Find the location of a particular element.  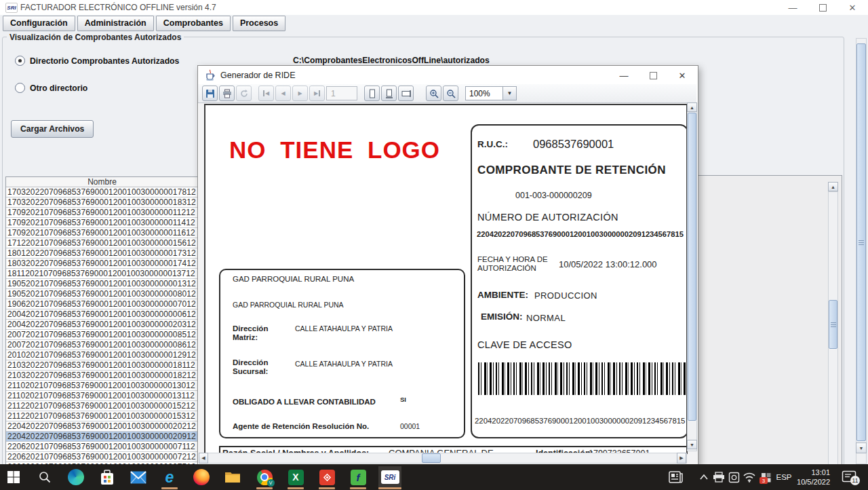

taskbar-sri-app-active: SRi is located at coordinates (390, 477).